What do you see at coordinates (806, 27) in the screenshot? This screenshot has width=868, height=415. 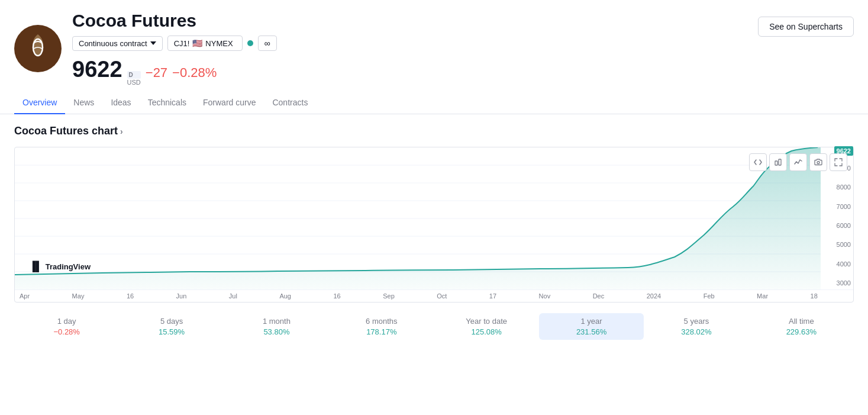 I see `see-on-supercharts-button: See on Supercharts` at bounding box center [806, 27].